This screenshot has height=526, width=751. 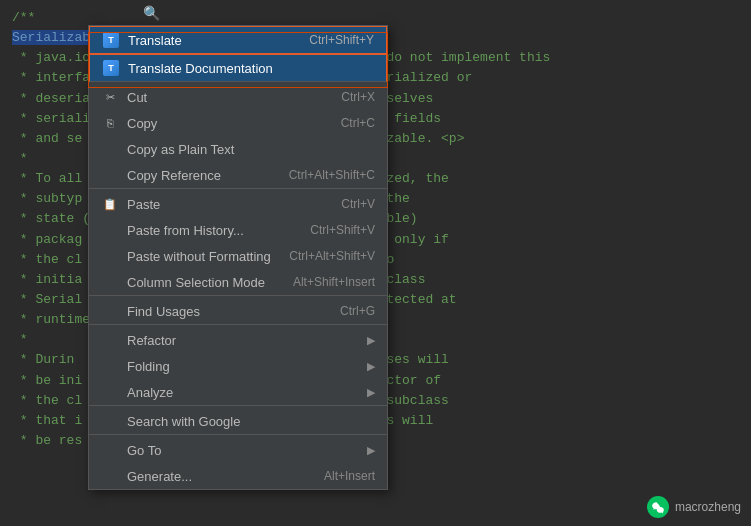 I want to click on translate-doc-icon: T, so click(x=111, y=68).